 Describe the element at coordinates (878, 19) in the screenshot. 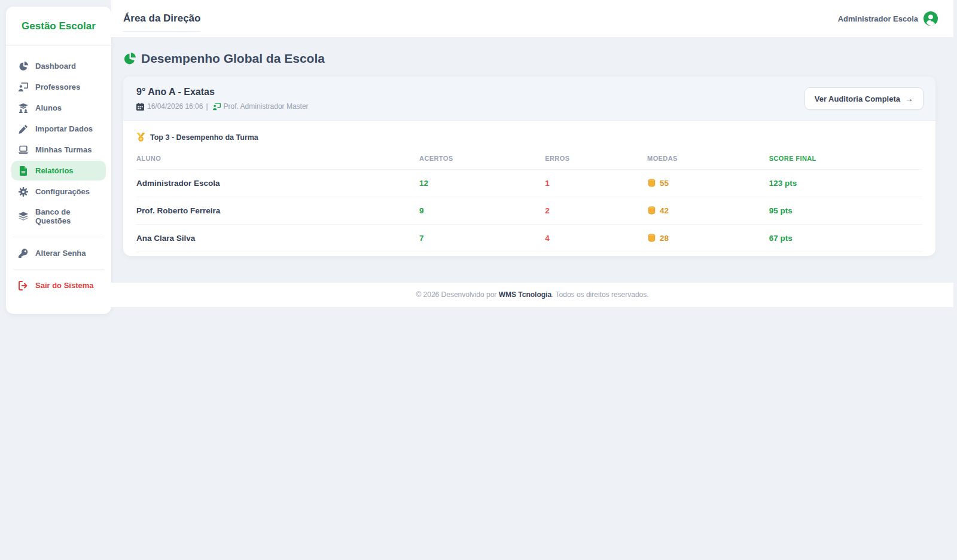

I see `user-name: Administrador Escola` at that location.